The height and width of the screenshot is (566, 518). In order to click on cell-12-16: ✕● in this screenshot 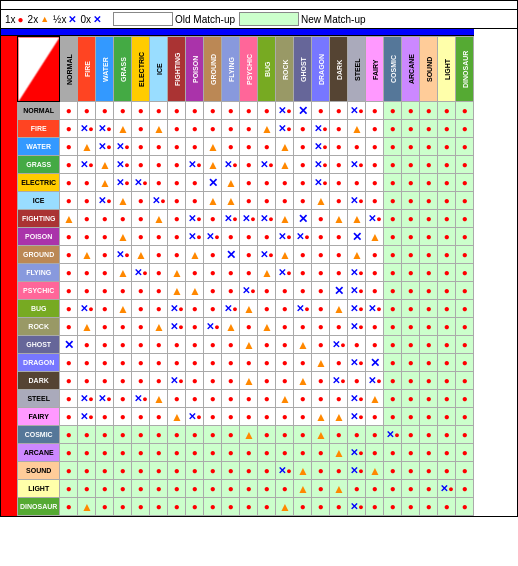, I will do `click(357, 327)`.